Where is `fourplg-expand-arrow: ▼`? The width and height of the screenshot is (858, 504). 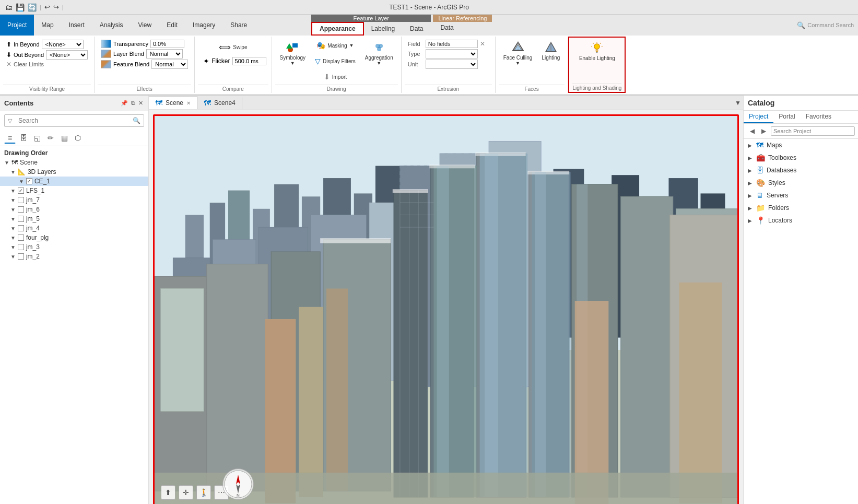
fourplg-expand-arrow: ▼ is located at coordinates (13, 238).